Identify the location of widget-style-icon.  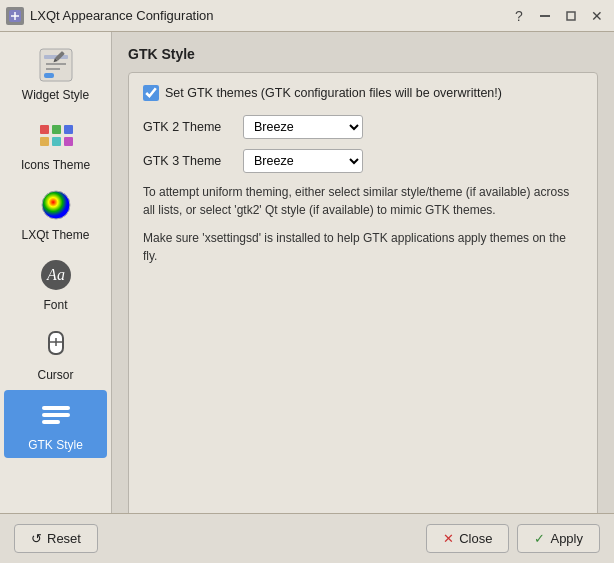
(56, 65).